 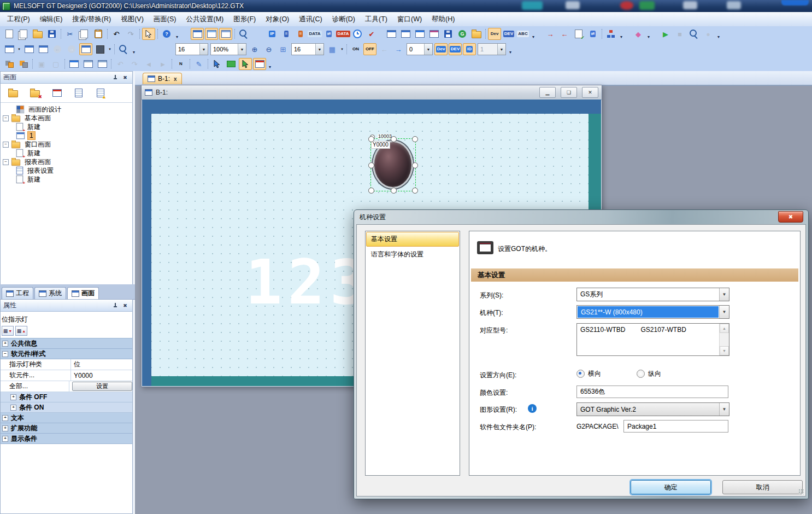 What do you see at coordinates (393, 165) in the screenshot?
I see `selection-box: 10003 Y0000` at bounding box center [393, 165].